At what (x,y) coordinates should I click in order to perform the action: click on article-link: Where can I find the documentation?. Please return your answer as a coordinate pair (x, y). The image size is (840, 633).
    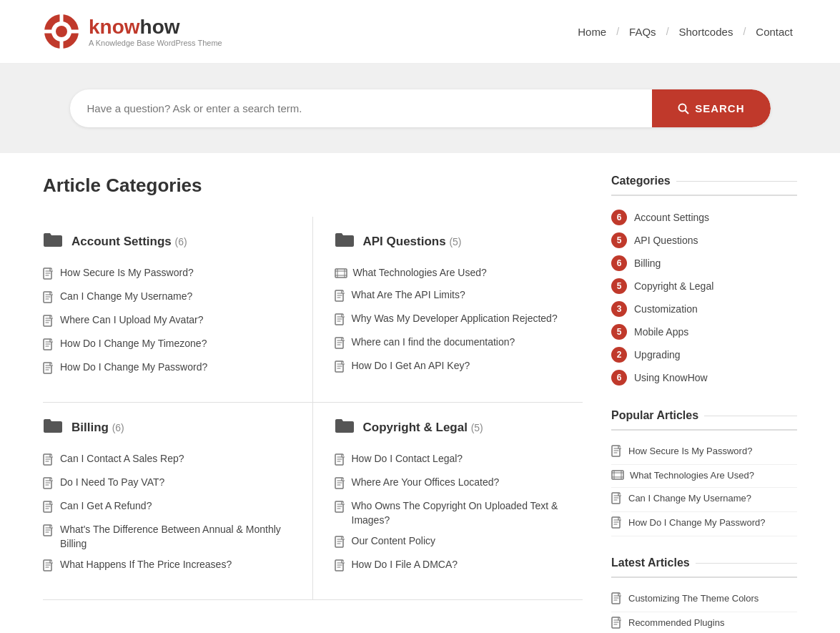
    Looking at the image, I should click on (433, 343).